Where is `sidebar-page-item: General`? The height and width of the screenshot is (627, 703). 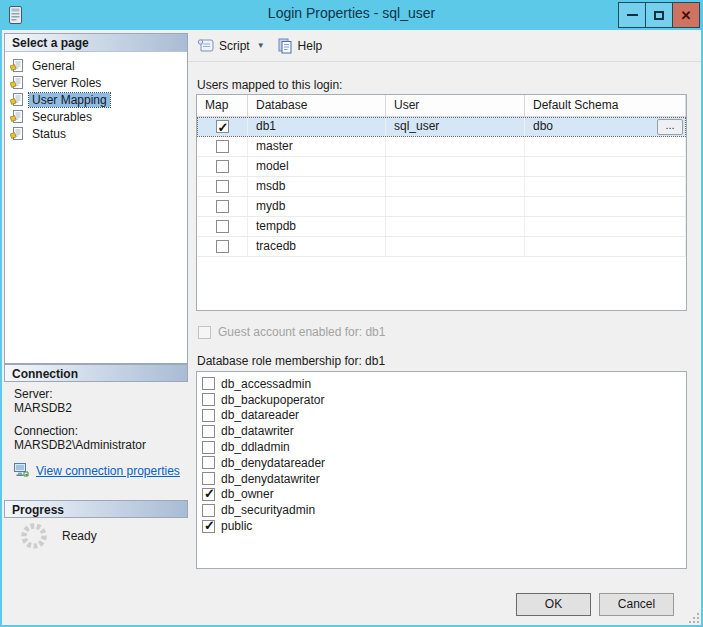 sidebar-page-item: General is located at coordinates (96, 66).